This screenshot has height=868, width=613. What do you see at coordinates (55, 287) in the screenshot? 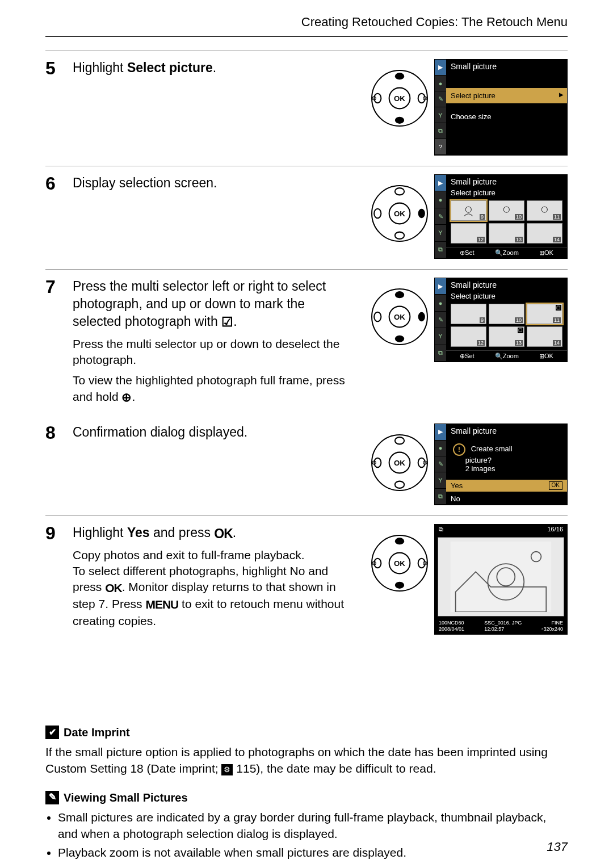
I see `step-number: 7` at bounding box center [55, 287].